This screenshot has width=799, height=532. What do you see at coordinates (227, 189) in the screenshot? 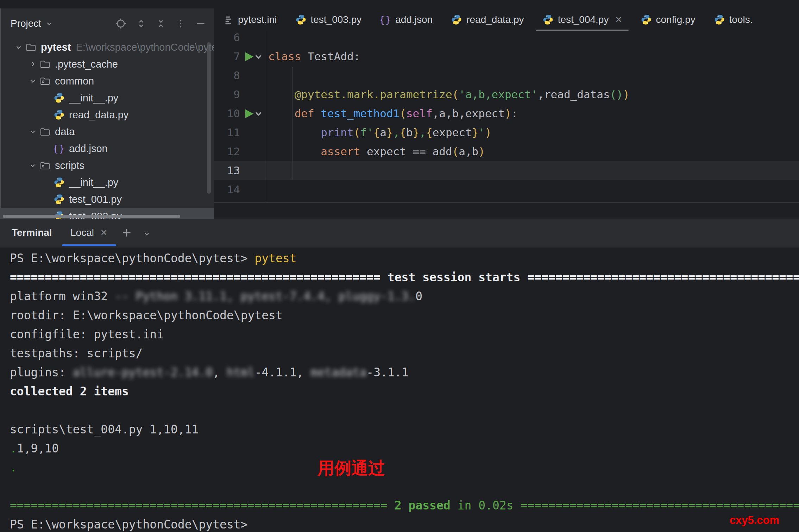
I see `line-number: 14` at bounding box center [227, 189].